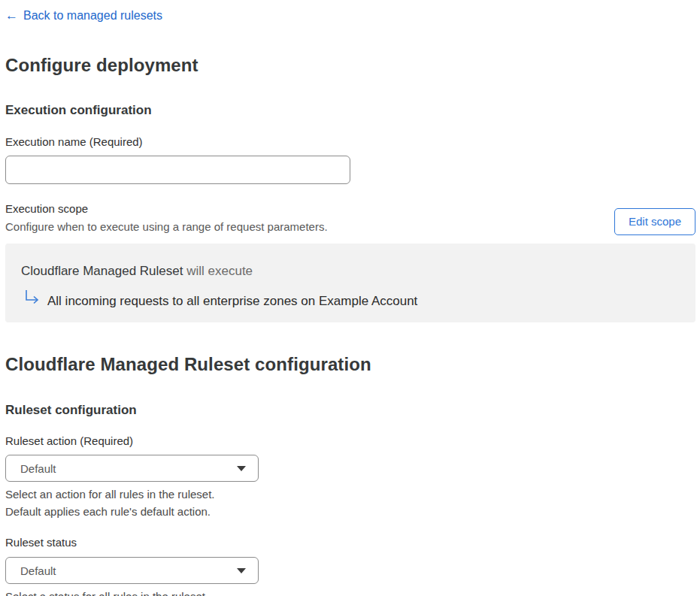  What do you see at coordinates (350, 365) in the screenshot?
I see `ruleset-configuration-page-heading: Cloudflare Managed Ruleset configuration` at bounding box center [350, 365].